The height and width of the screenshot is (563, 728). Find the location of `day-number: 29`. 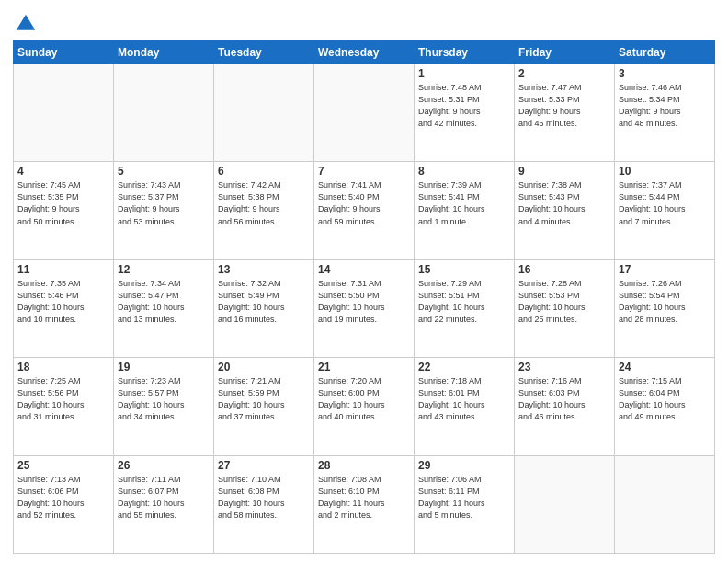

day-number: 29 is located at coordinates (464, 465).